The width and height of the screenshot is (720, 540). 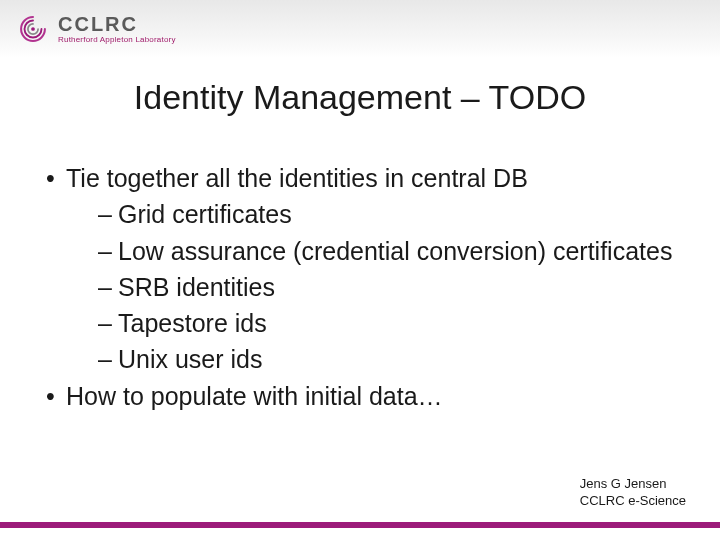 I want to click on sub-bullet-text: SRB identities, so click(x=399, y=287).